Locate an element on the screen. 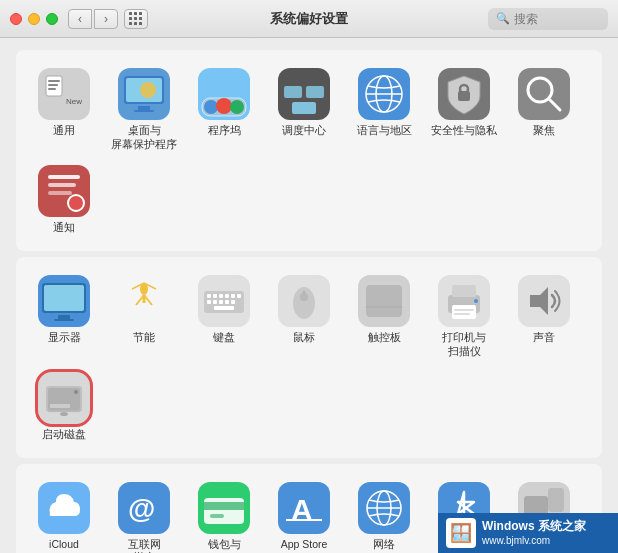 This screenshot has width=618, height=553. svg-text: New is located at coordinates (74, 102).